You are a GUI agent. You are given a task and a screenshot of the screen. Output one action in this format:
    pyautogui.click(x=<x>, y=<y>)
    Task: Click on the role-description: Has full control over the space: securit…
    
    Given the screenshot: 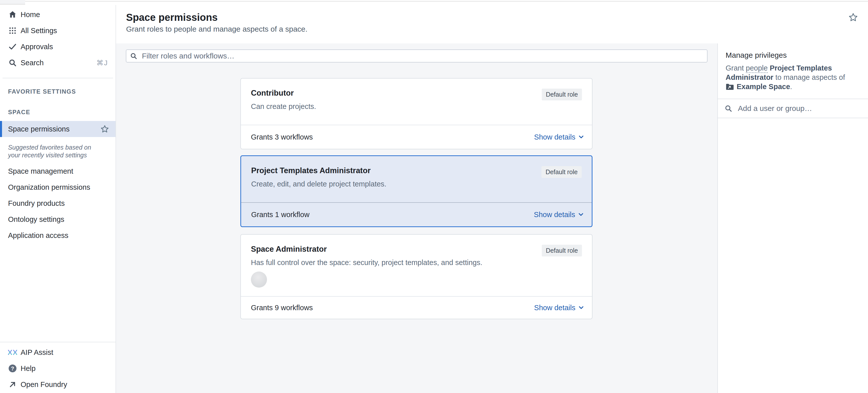 What is the action you would take?
    pyautogui.click(x=416, y=263)
    